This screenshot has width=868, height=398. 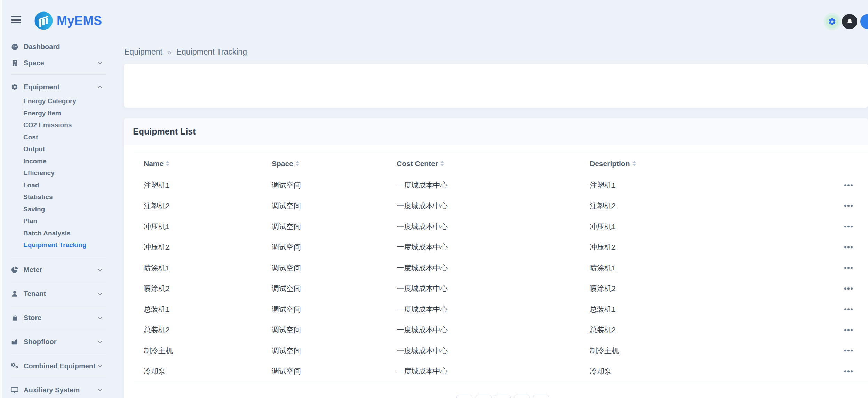 I want to click on sidebar-subitem-saving: Saving, so click(x=34, y=209).